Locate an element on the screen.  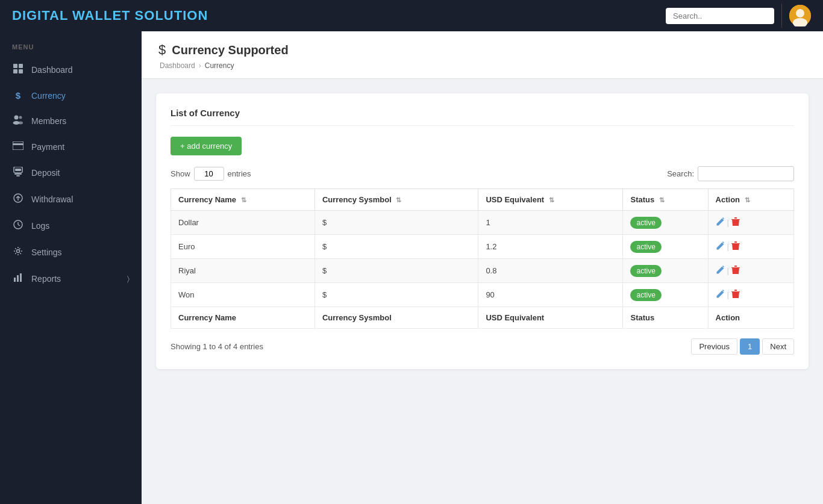
avatar is located at coordinates (800, 16).